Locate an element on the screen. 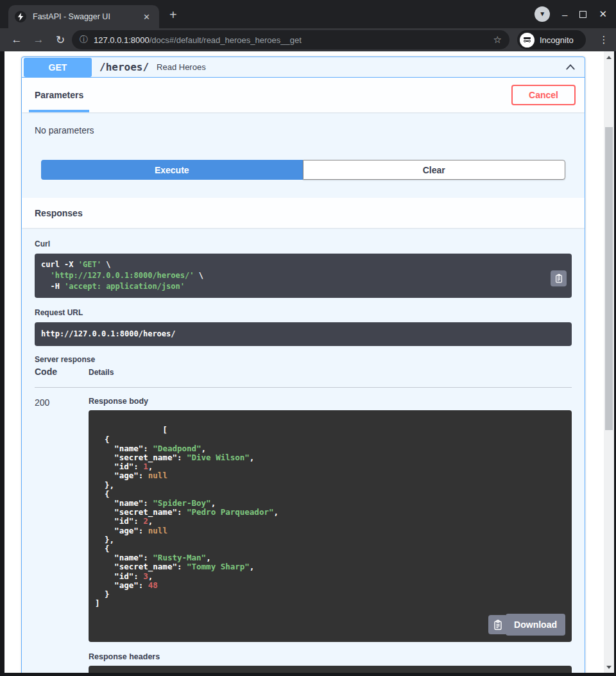 This screenshot has width=616, height=676. url-path: /docs#/default/read_heroes_heroes__get is located at coordinates (226, 40).